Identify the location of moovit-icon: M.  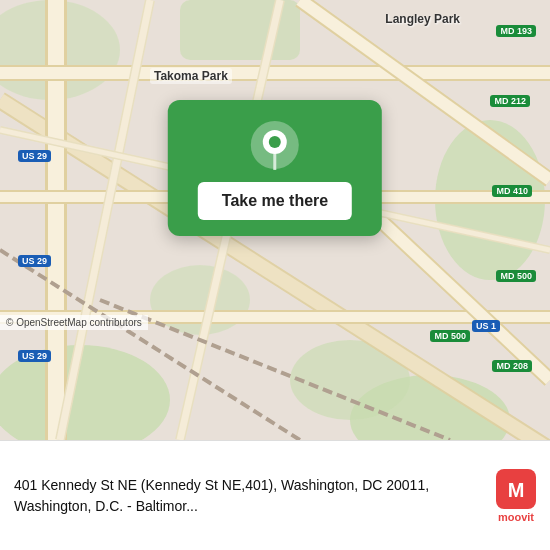
(516, 489).